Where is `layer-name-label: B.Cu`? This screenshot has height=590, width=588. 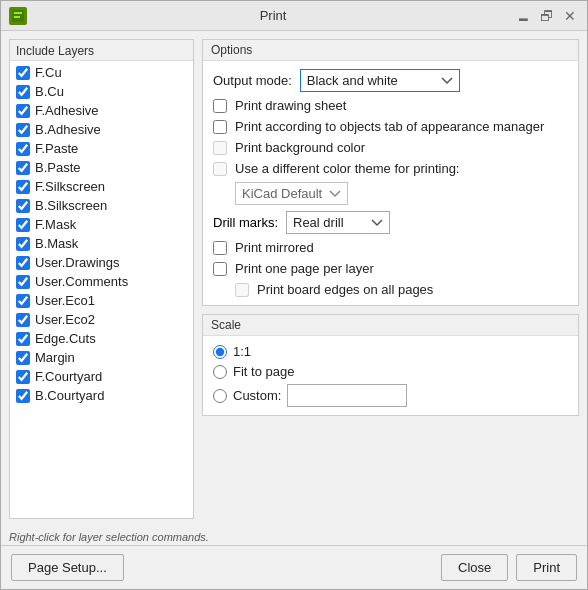
layer-name-label: B.Cu is located at coordinates (50, 92).